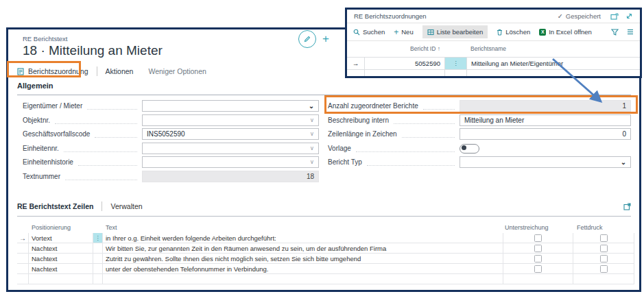  Describe the element at coordinates (513, 32) in the screenshot. I see `loeschen-button: Löschen` at that location.